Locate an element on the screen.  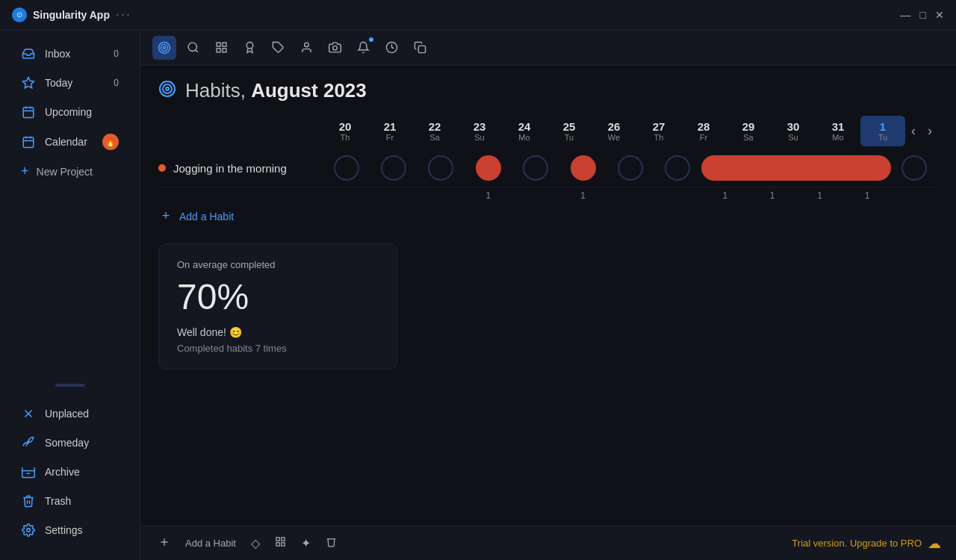
sidebar-item-settings: Settings is located at coordinates (70, 530).